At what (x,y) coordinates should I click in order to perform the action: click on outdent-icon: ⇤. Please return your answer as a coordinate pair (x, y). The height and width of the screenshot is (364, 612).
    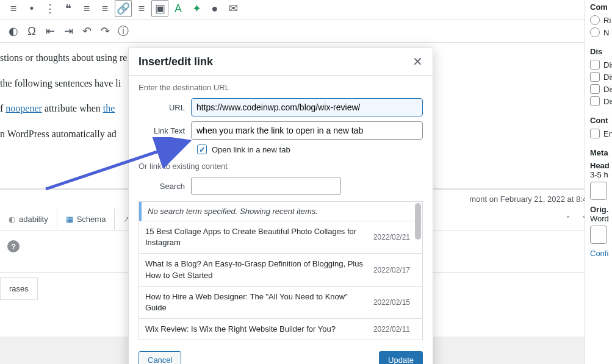
    Looking at the image, I should click on (50, 31).